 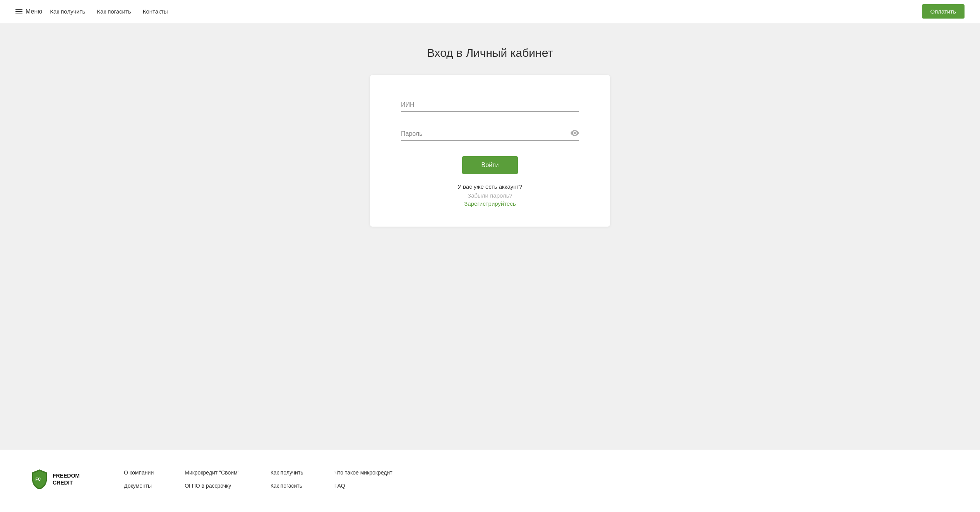 What do you see at coordinates (287, 486) in the screenshot?
I see `footer-link-how-repay: Как погасить` at bounding box center [287, 486].